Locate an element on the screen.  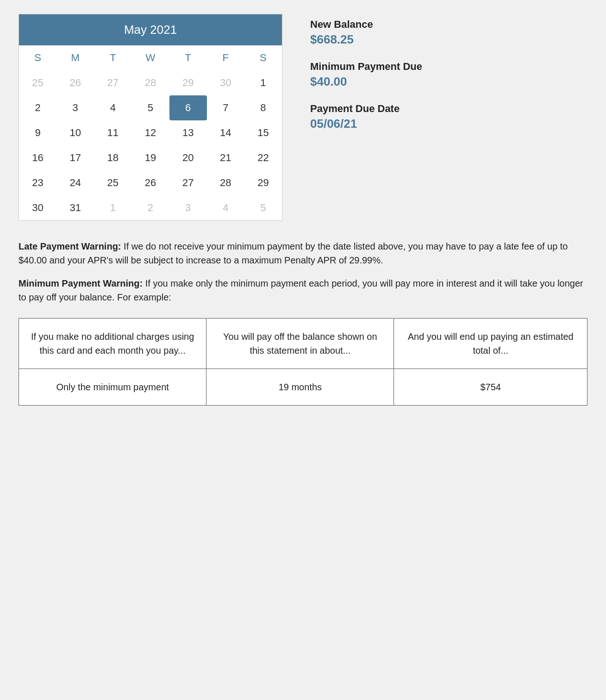
table-header-col3: And you will end up paying an estimated … is located at coordinates (491, 344).